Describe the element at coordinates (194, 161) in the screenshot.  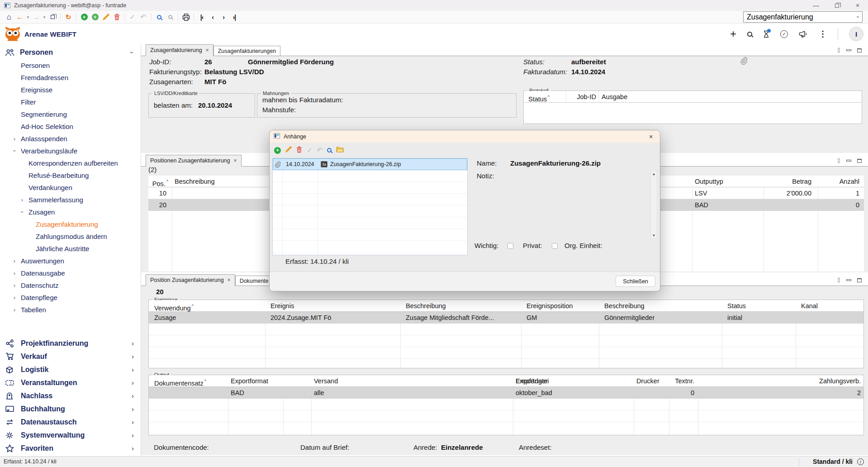
I see `tab-positionen-zusagenfakturierung: Positionen Zusagenfakturierung ×` at that location.